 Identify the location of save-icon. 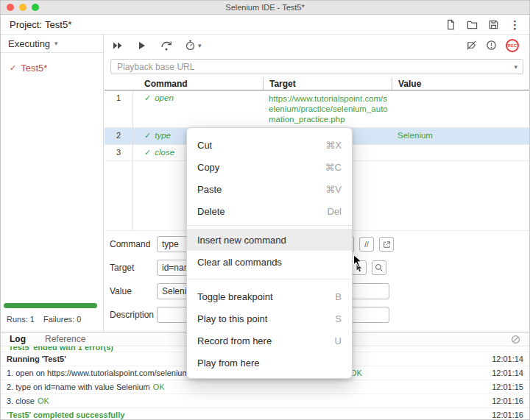
(493, 25).